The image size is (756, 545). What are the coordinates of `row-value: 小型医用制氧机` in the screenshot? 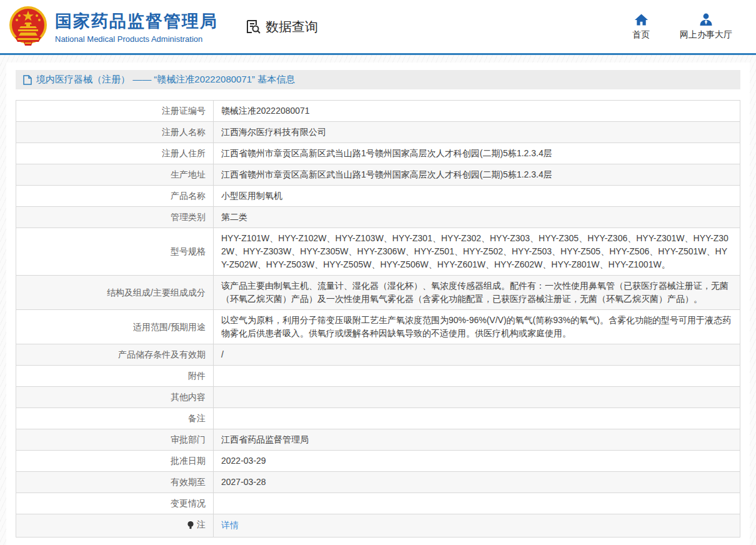 It's located at (477, 196).